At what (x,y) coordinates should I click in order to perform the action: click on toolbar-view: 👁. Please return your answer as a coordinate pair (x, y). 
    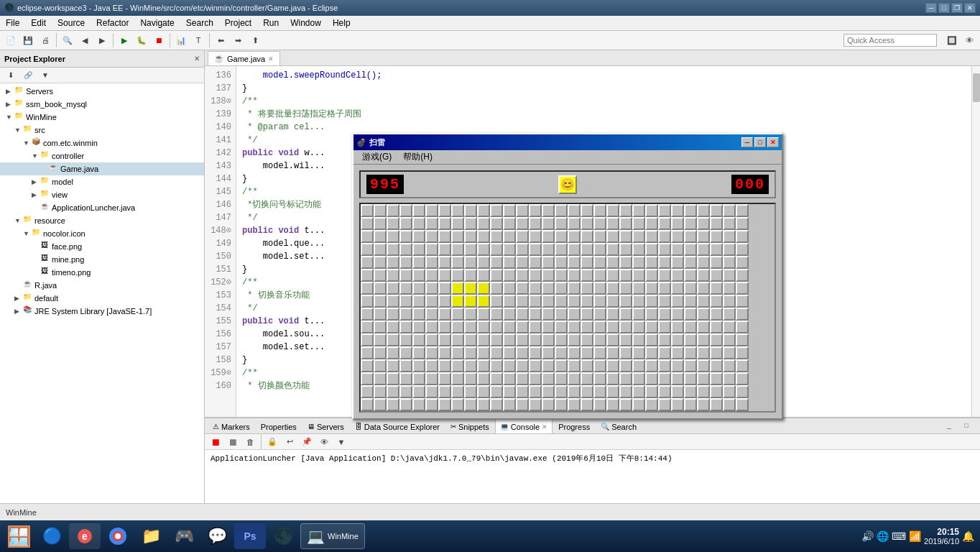
    Looking at the image, I should click on (969, 40).